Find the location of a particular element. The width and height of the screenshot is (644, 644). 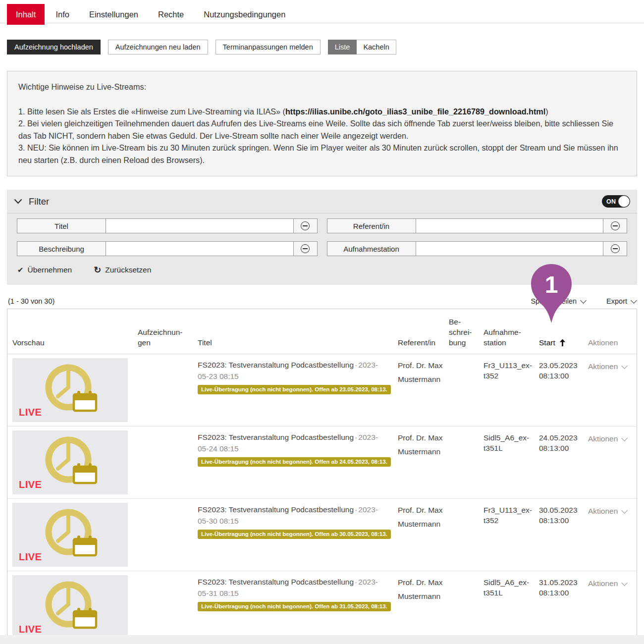

toggle-knob-icon is located at coordinates (624, 201).